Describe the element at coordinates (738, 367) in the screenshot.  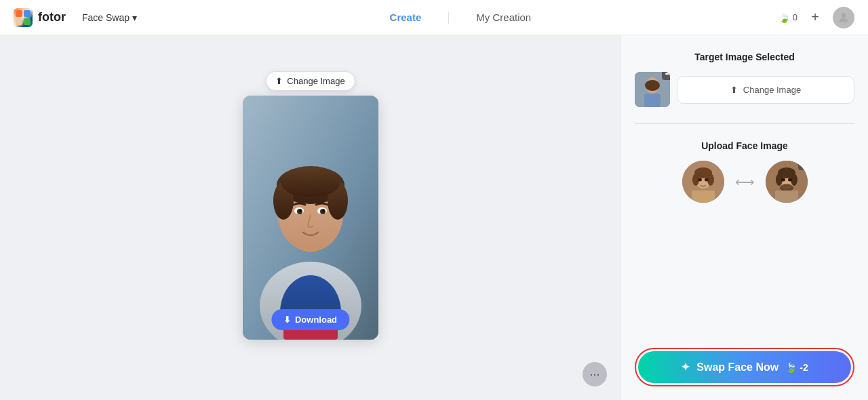
I see `swap-btn-label: Swap Face Now` at that location.